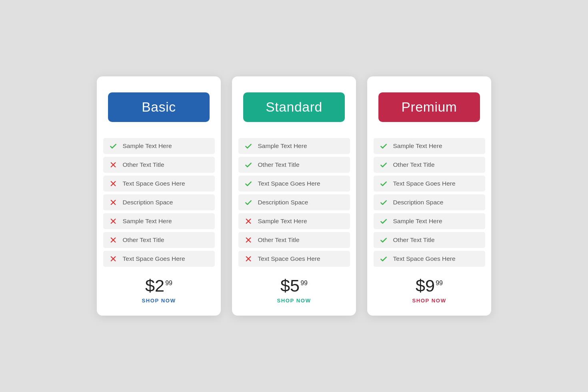 The image size is (588, 392). I want to click on plan-card-premium: Premium Sample Text Here Other Text Titl…, so click(429, 196).